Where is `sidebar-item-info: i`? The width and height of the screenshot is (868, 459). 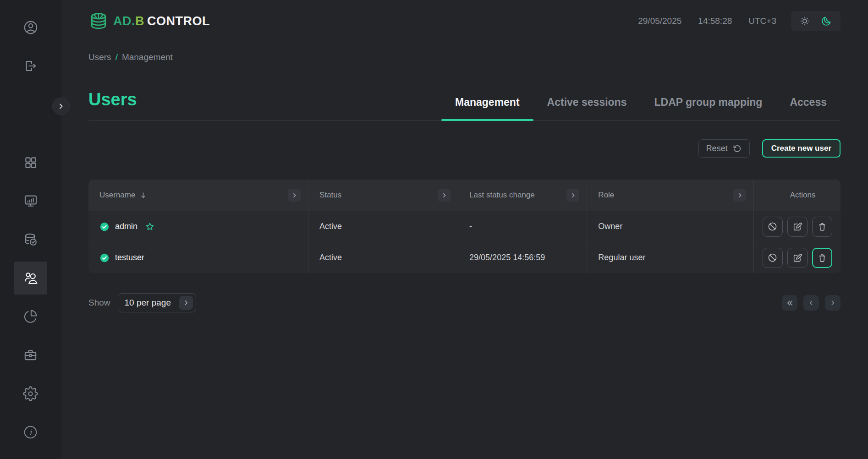 sidebar-item-info: i is located at coordinates (31, 432).